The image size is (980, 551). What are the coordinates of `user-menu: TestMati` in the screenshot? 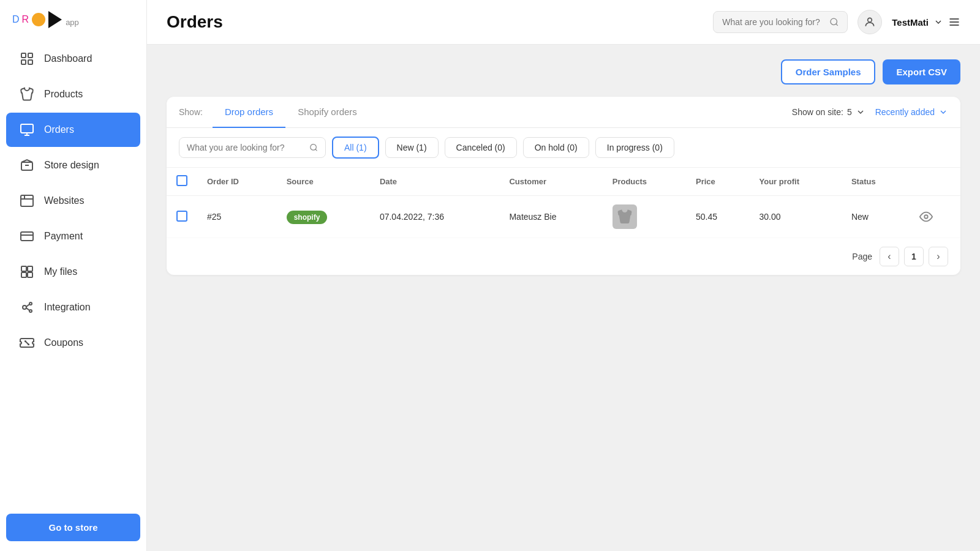 It's located at (926, 22).